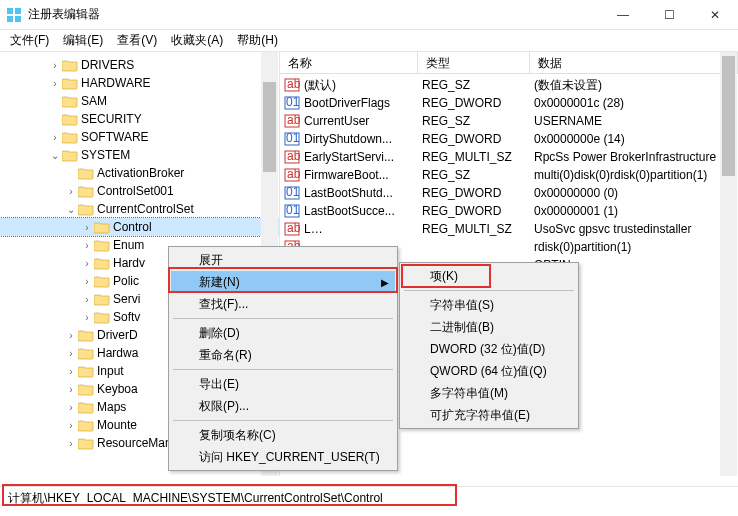 The width and height of the screenshot is (738, 516). I want to click on ctx-item: 权限(P)..., so click(283, 406).